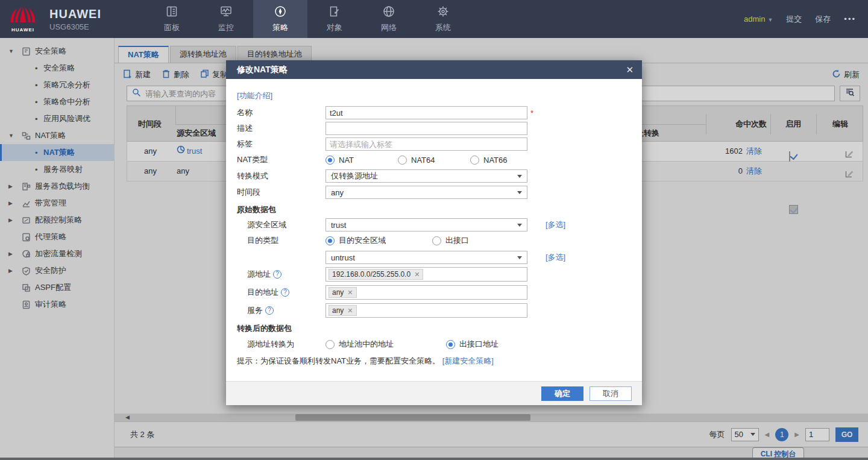 The width and height of the screenshot is (868, 460). I want to click on dst-zone-multi-select-link: [多选], so click(556, 257).